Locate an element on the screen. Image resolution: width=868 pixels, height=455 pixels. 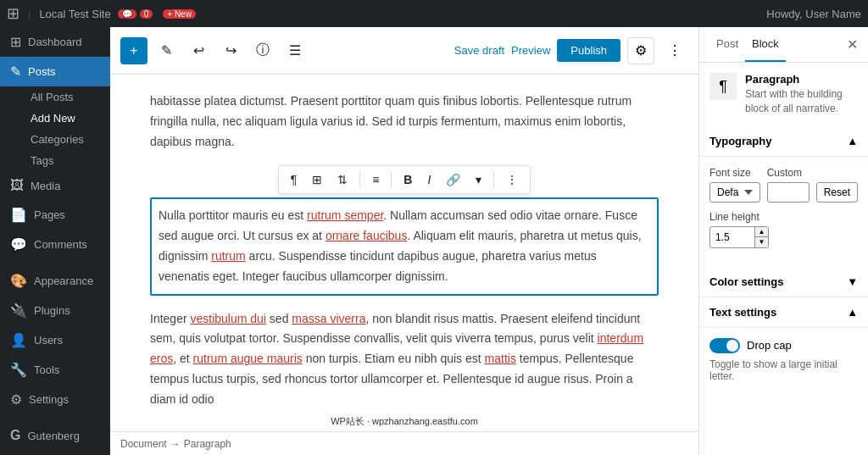
reset-group: Reset is located at coordinates (837, 185).